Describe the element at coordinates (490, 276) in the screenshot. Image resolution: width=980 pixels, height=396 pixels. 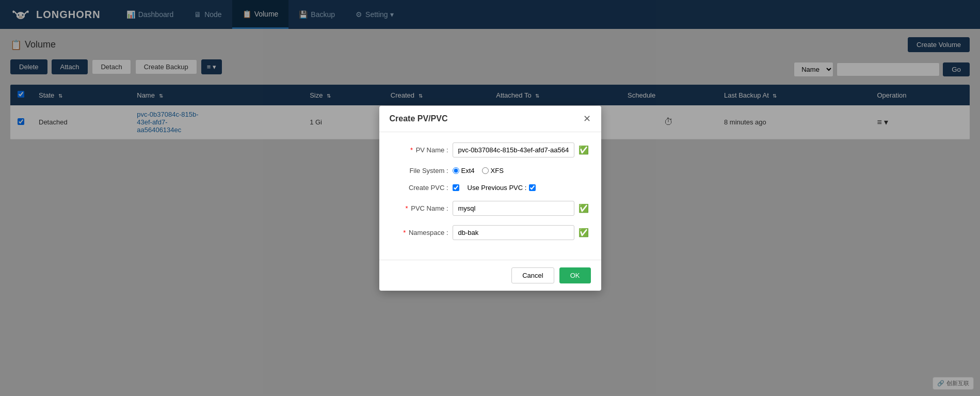
I see `modal-footer: Cancel OK` at that location.